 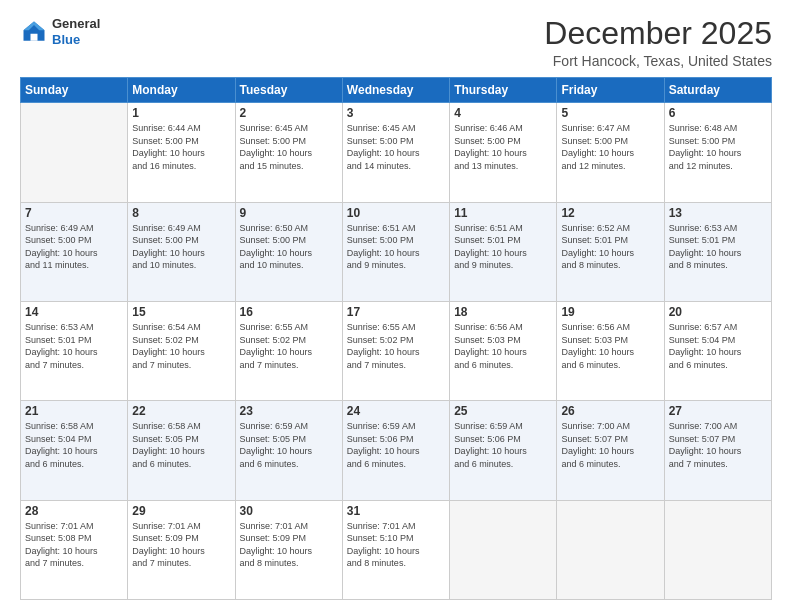 What do you see at coordinates (610, 450) in the screenshot?
I see `table-row: 26Sunrise: 7:00 AM Sunset: 5:07 PM Dayli…` at bounding box center [610, 450].